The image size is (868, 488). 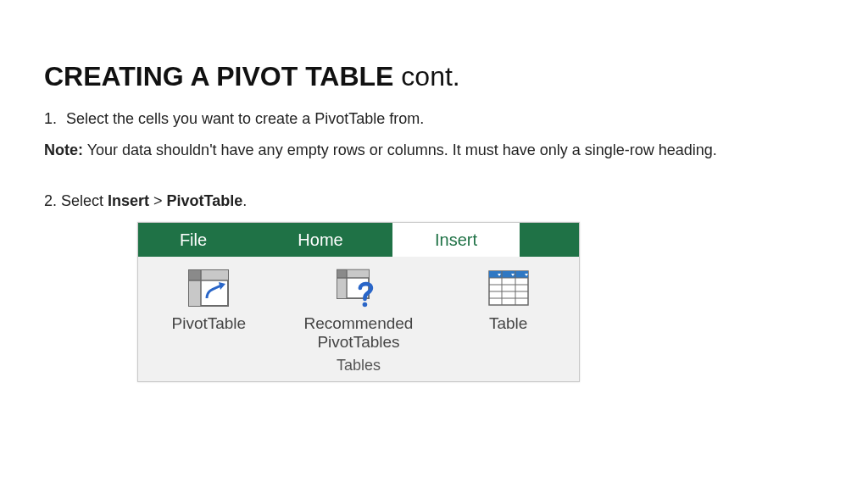 What do you see at coordinates (434, 202) in the screenshot?
I see `step-2: 2. Select Insert > PivotTable.` at bounding box center [434, 202].